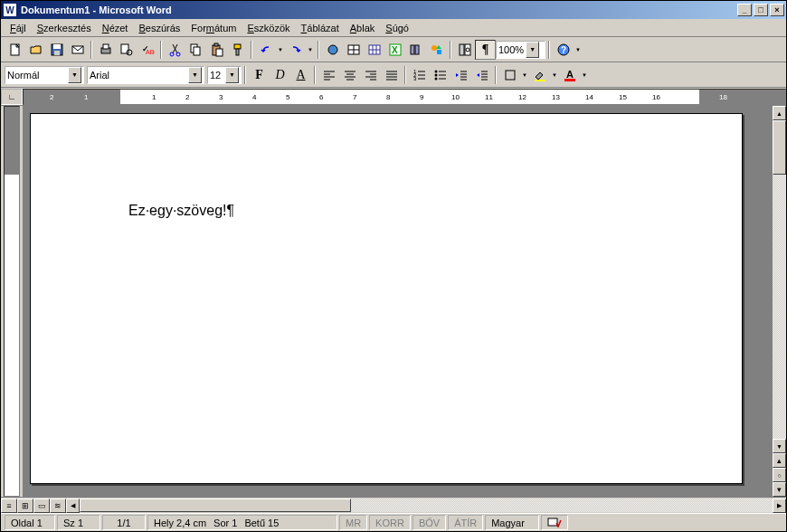 The height and width of the screenshot is (532, 787). Describe the element at coordinates (394, 50) in the screenshot. I see `excel-button: X` at that location.